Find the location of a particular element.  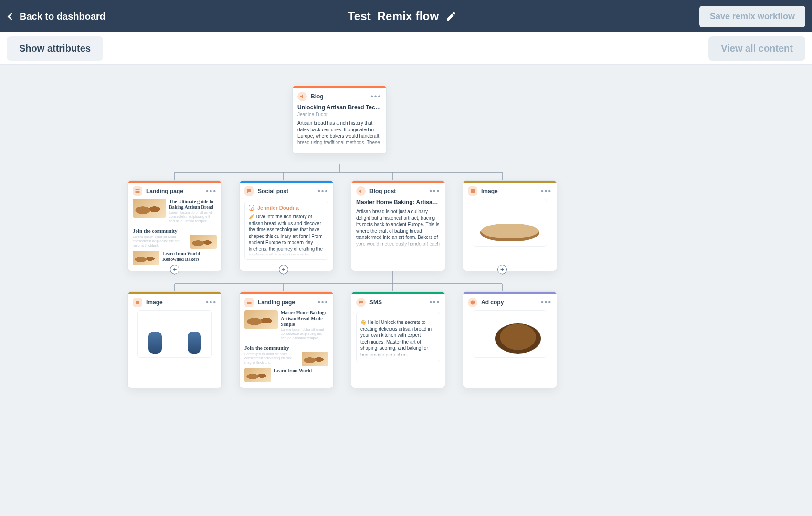

card-body: Jennifer Doudna 🥖 Dive into the rich his… is located at coordinates (286, 233).